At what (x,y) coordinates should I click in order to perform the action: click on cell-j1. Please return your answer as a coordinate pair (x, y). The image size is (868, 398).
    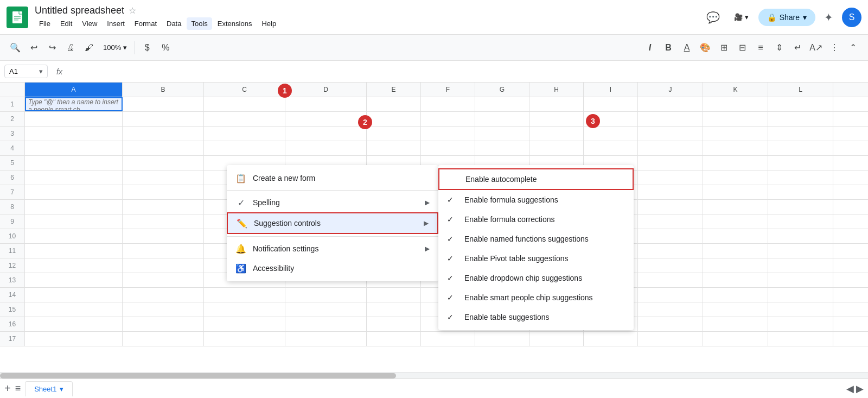
    Looking at the image, I should click on (671, 104).